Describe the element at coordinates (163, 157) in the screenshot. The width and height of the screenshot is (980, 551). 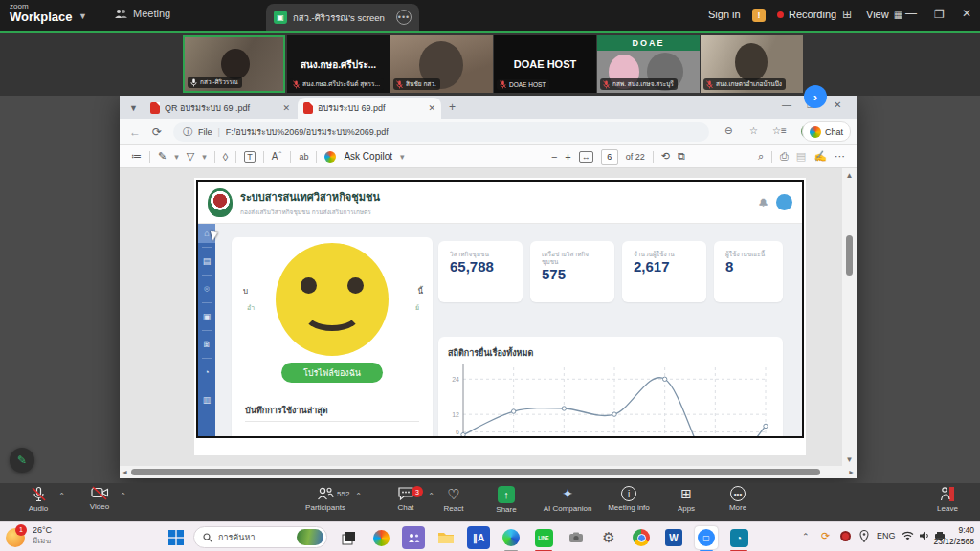
I see `draw-pen-icon: ✎` at that location.